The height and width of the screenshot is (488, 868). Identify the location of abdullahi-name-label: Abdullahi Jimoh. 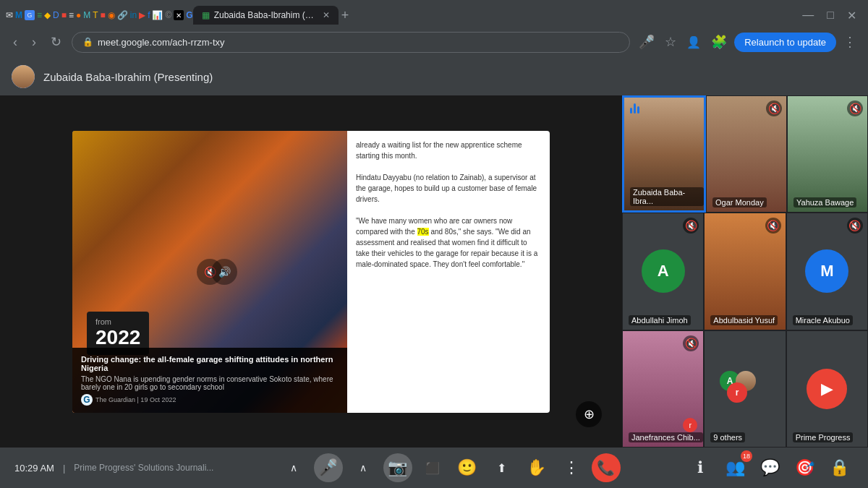
(660, 320).